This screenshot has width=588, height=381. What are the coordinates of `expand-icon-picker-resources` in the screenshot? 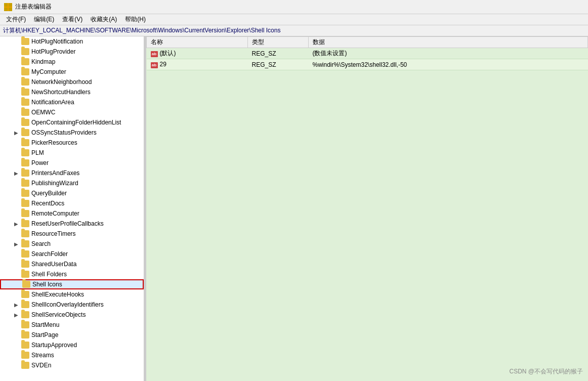 It's located at (16, 143).